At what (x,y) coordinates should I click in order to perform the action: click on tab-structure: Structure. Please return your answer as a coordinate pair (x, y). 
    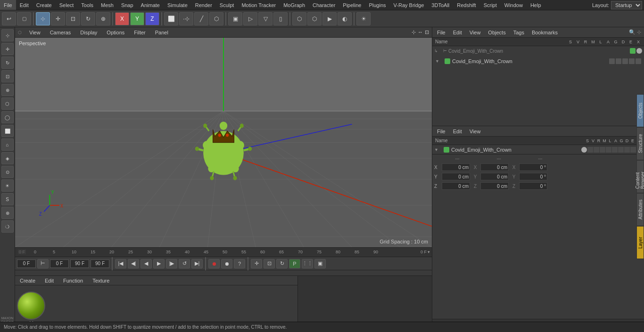
    Looking at the image, I should click on (640, 144).